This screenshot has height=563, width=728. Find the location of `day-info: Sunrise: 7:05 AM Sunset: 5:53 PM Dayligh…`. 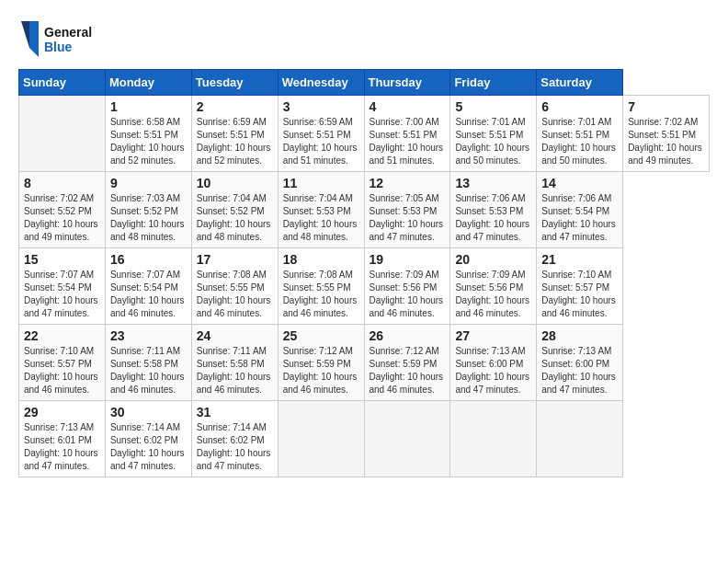

day-info: Sunrise: 7:05 AM Sunset: 5:53 PM Dayligh… is located at coordinates (408, 218).